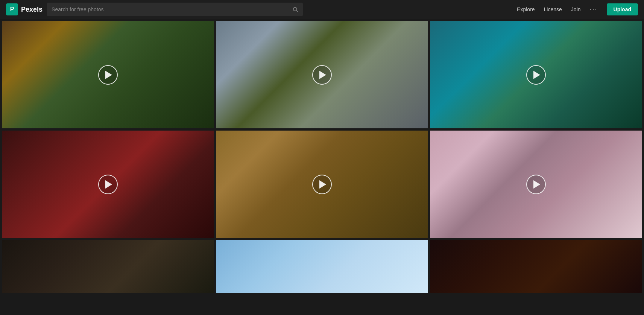 This screenshot has width=644, height=315. What do you see at coordinates (32, 10) in the screenshot?
I see `site-name: Pexels` at bounding box center [32, 10].